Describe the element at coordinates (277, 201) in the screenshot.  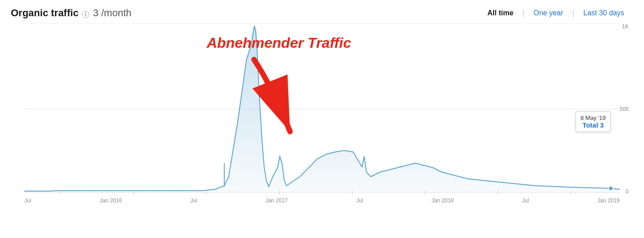
I see `x-label-3: Jan 2017` at that location.